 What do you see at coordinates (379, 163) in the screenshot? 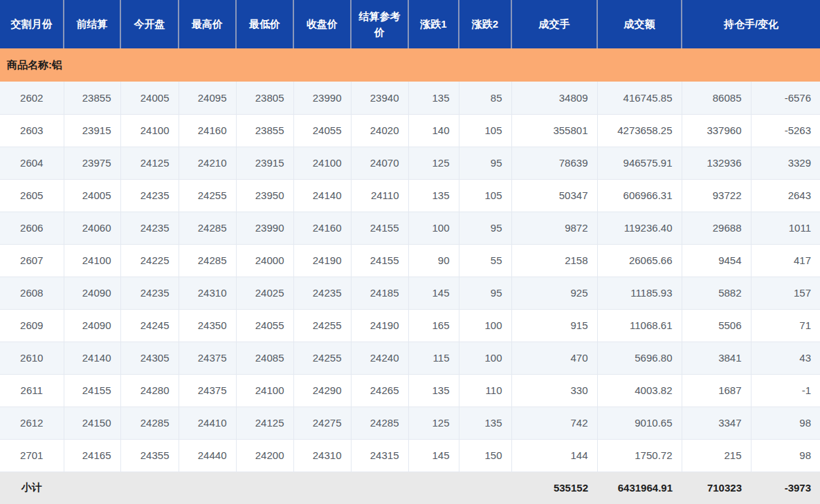
I see `cell-settlement_ref: 24070` at bounding box center [379, 163].